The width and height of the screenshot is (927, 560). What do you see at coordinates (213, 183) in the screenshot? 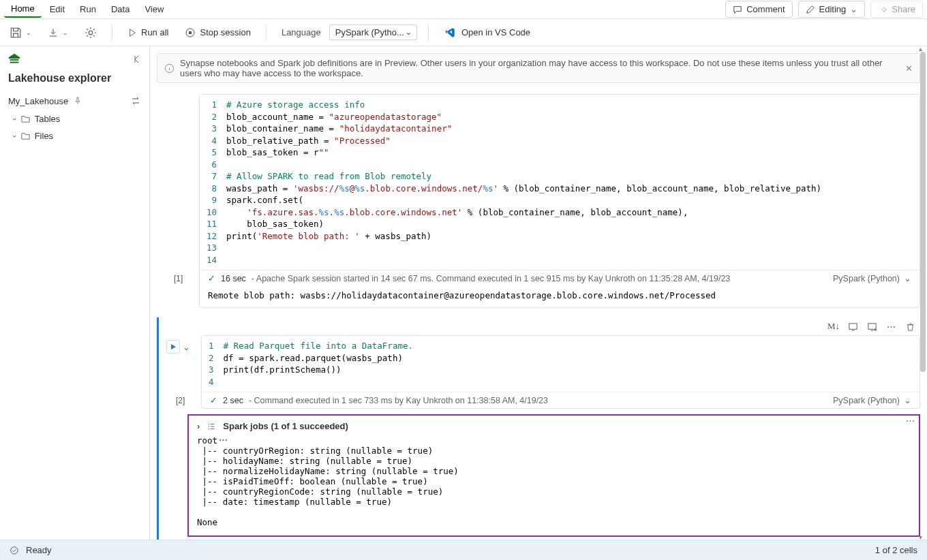
I see `line-numbers: 1234567891011121314` at bounding box center [213, 183].